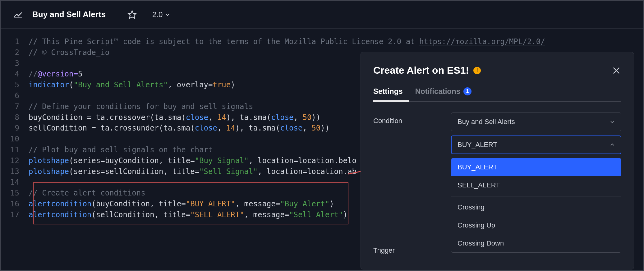  I want to click on chevron-up-icon, so click(612, 145).